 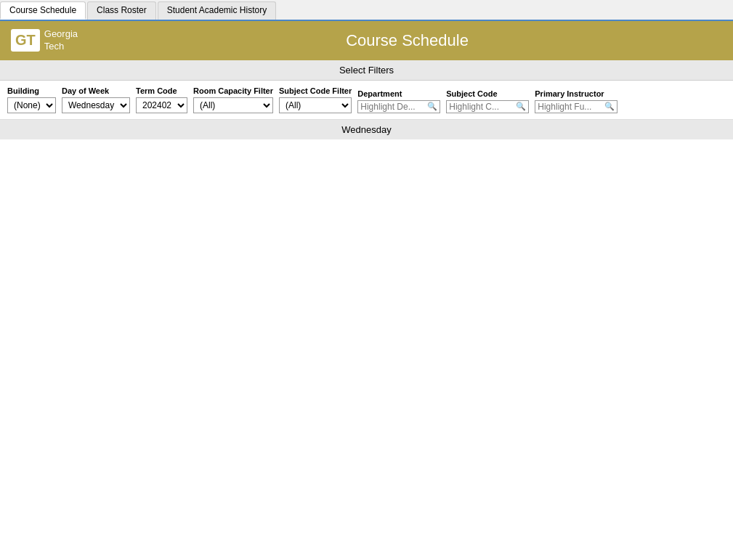 What do you see at coordinates (32, 100) in the screenshot?
I see `building-filter-group: Building (None)` at bounding box center [32, 100].